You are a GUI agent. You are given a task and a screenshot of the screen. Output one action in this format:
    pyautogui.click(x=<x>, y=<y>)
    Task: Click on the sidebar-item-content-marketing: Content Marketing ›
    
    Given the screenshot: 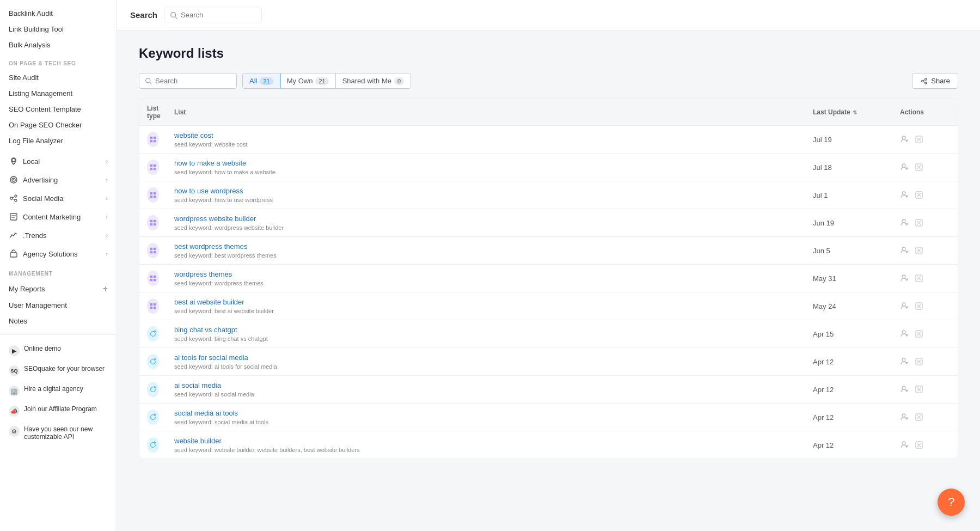 What is the action you would take?
    pyautogui.click(x=58, y=217)
    